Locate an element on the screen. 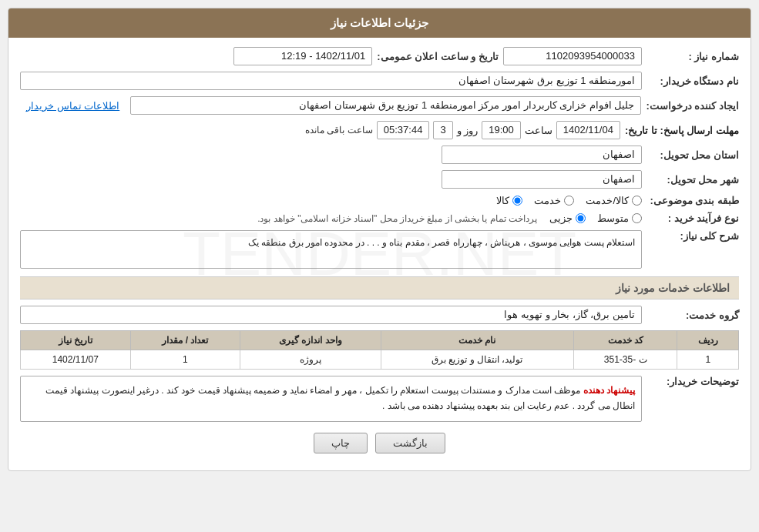 The height and width of the screenshot is (532, 759). response-remaining: 05:37:44 is located at coordinates (404, 130).